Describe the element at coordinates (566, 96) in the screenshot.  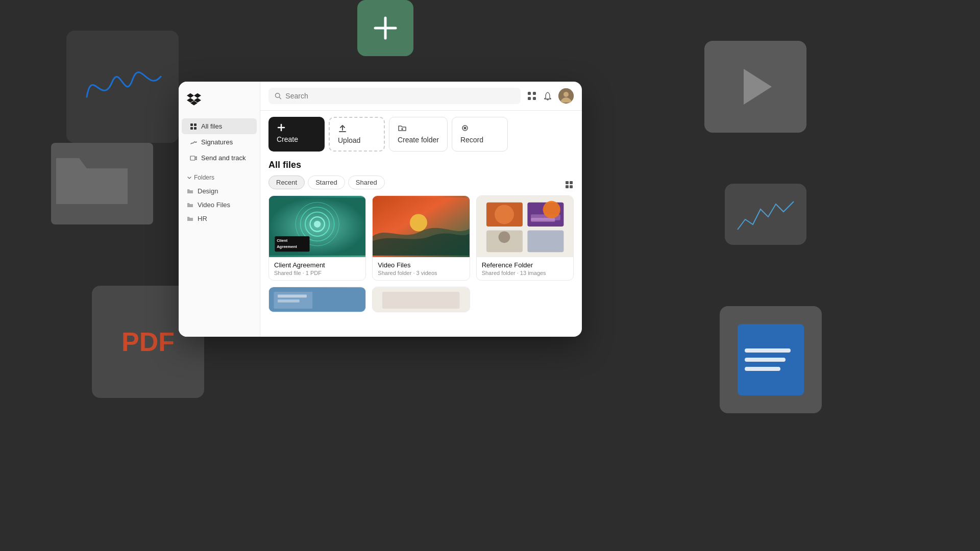
I see `user-avatar` at that location.